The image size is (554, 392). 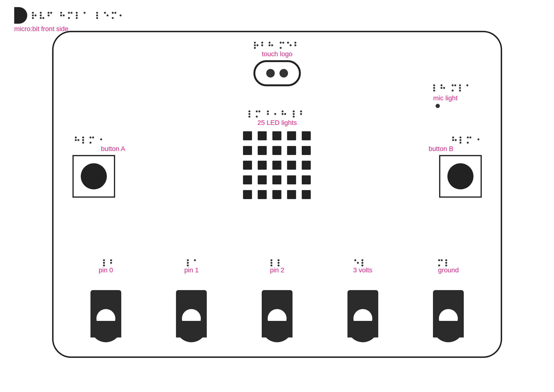 What do you see at coordinates (21, 15) in the screenshot?
I see `d-shape-icon` at bounding box center [21, 15].